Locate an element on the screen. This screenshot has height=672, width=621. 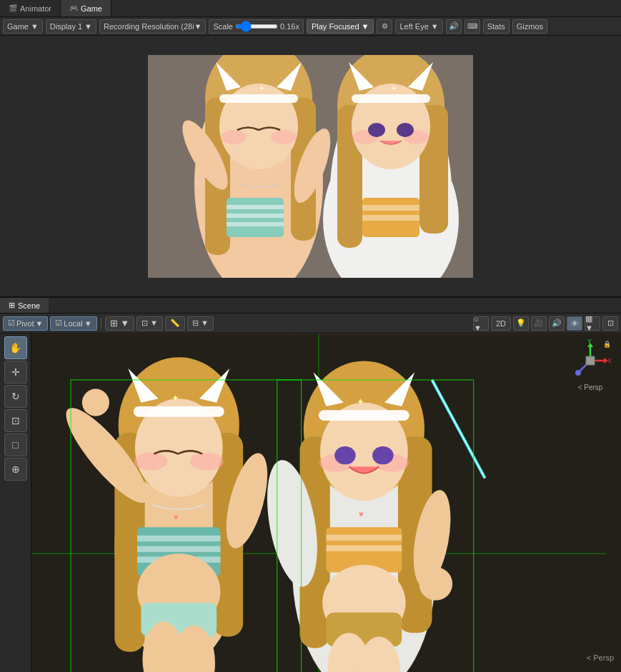
gizmos-label: Gizmos is located at coordinates (530, 26).